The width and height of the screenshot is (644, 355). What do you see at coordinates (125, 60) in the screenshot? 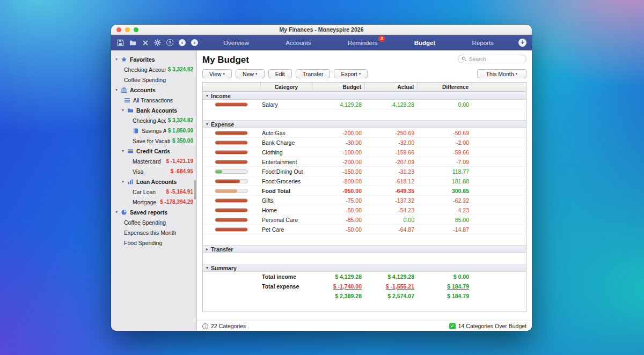
I see `star-icon` at bounding box center [125, 60].